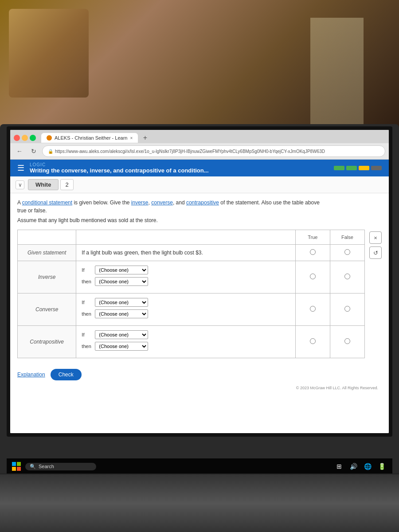  What do you see at coordinates (200, 168) in the screenshot?
I see `aleks-header: ☰ LOGIC Writing the converse, inverse, a…` at bounding box center [200, 168].